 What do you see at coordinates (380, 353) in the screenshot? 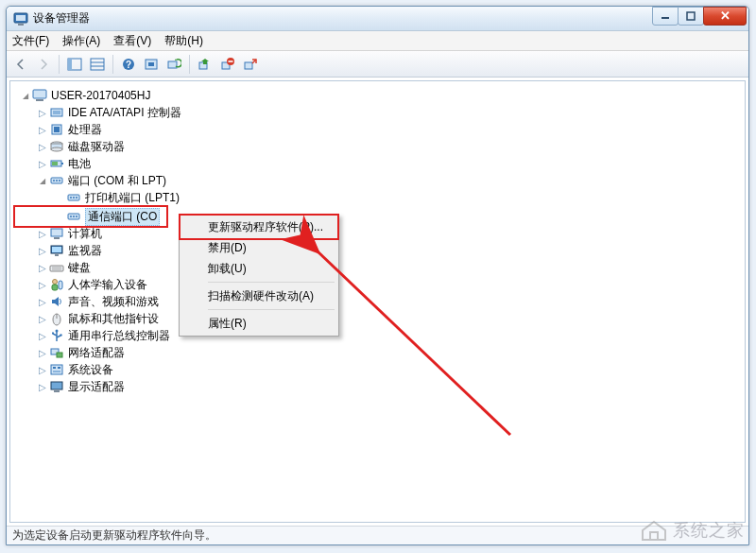
I see `tree-category: 网络适配器` at bounding box center [380, 353].